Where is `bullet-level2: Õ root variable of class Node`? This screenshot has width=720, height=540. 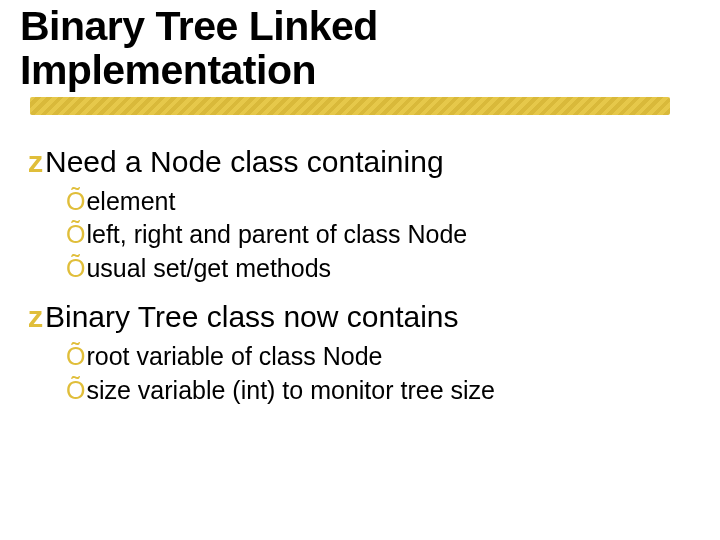 bullet-level2: Õ root variable of class Node is located at coordinates (383, 356).